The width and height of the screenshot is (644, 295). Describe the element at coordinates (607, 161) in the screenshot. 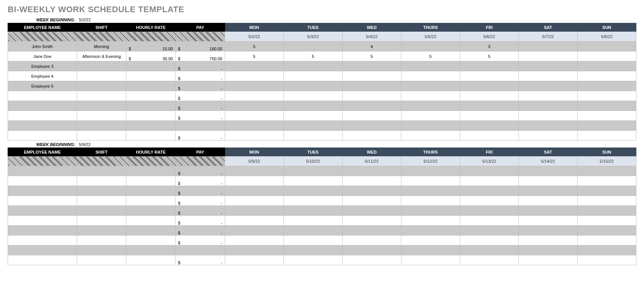

I see `date-cell: 5/15/22` at that location.